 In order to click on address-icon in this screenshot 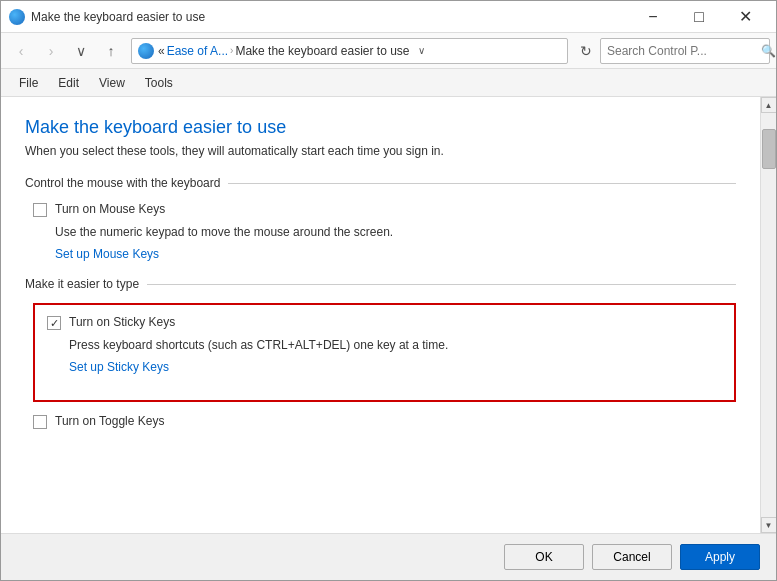, I will do `click(146, 51)`.